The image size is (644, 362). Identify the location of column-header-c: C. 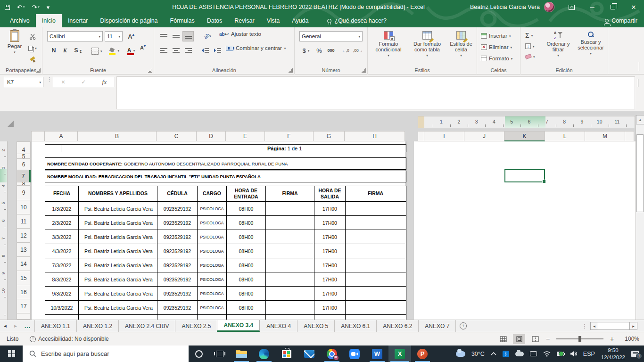
(176, 136).